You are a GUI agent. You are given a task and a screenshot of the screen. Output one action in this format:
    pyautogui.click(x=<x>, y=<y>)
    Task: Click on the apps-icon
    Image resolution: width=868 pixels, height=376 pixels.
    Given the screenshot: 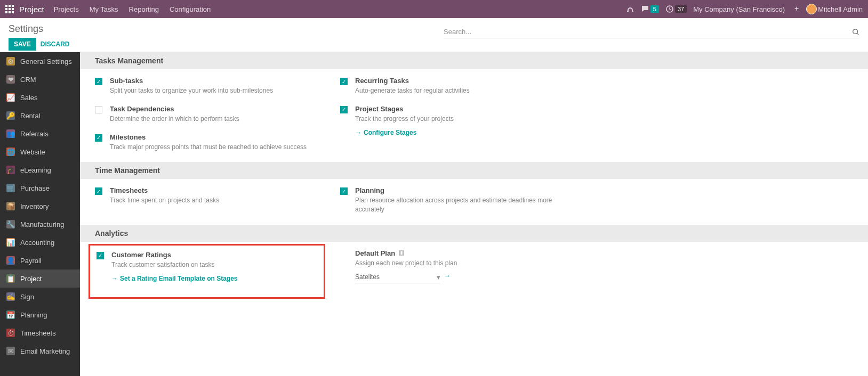 What is the action you would take?
    pyautogui.click(x=10, y=9)
    